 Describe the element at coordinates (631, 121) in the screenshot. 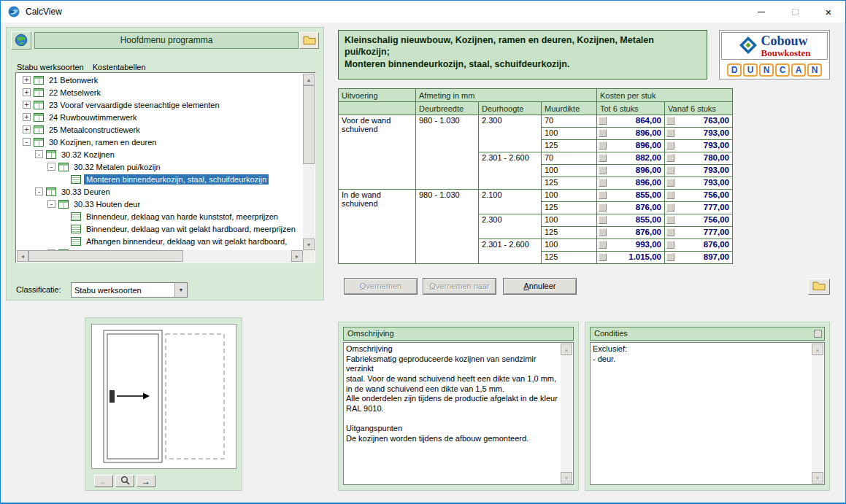

I see `cost-cell: 864,00` at that location.